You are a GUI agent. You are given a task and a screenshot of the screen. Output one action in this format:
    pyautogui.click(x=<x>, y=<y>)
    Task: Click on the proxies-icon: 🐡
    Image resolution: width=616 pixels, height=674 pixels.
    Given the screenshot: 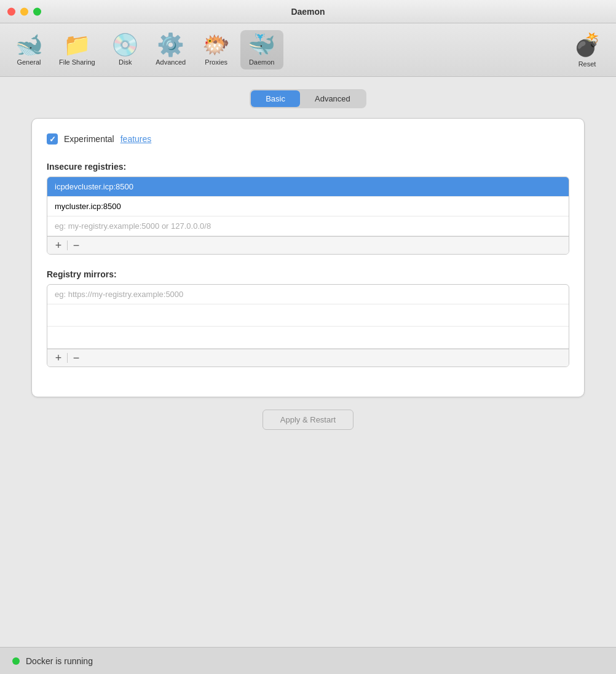 What is the action you would take?
    pyautogui.click(x=216, y=45)
    